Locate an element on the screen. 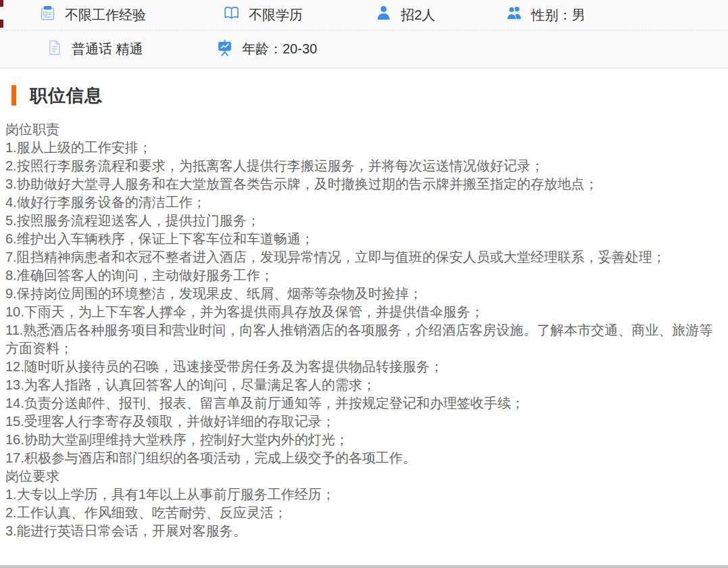  attributes-row-2: 普通话 精通 年龄：20-30 is located at coordinates (364, 49).